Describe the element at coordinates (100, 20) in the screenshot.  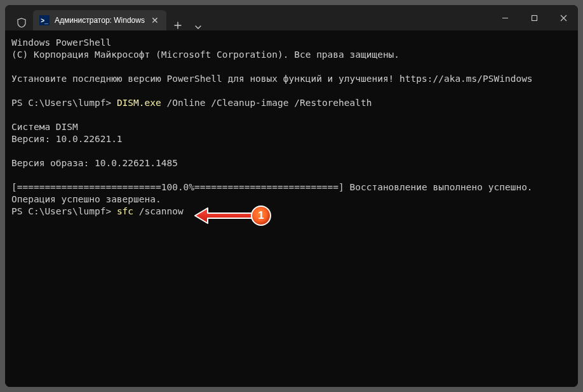
I see `tab-powershell: >_ Администратор: Windows Po ✕` at that location.